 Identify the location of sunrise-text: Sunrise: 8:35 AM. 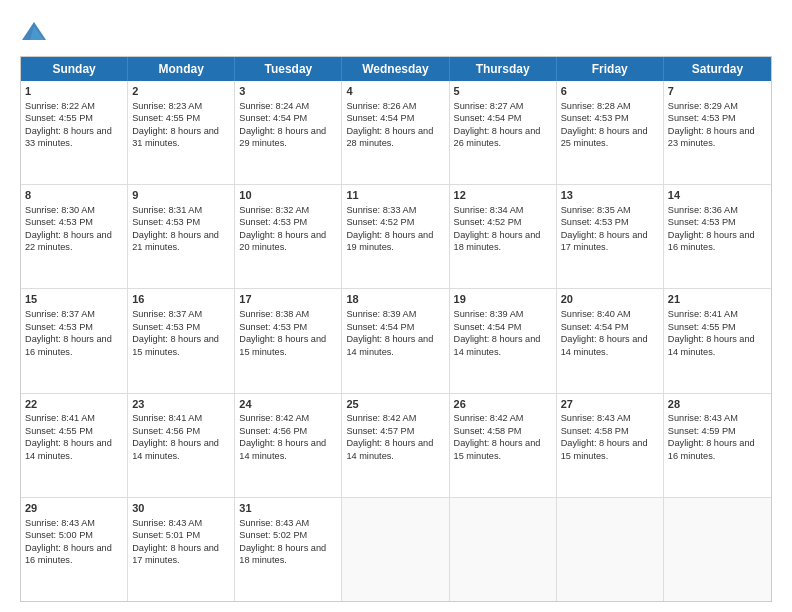
(596, 210).